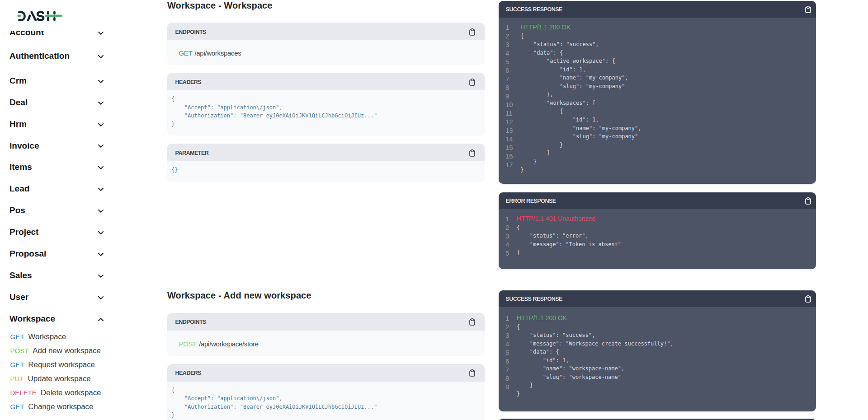 The width and height of the screenshot is (868, 420). I want to click on logo, so click(70, 15).